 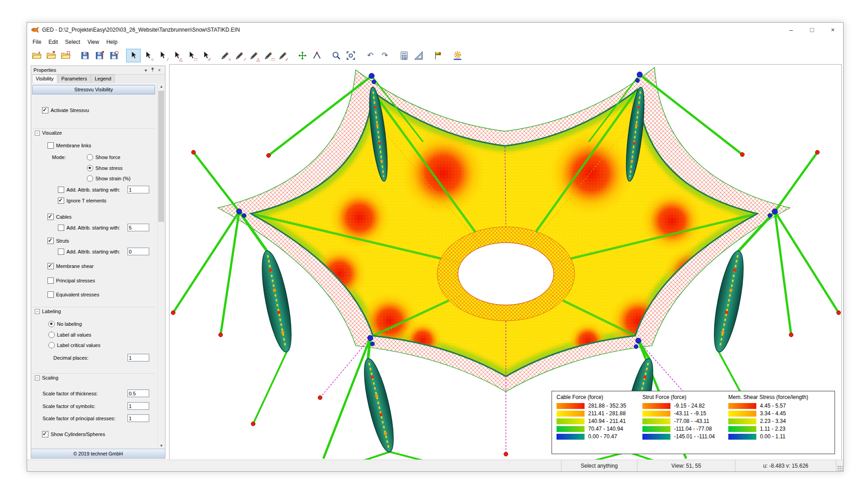 What do you see at coordinates (105, 168) in the screenshot?
I see `mode-show-stress-radio: Show stress` at bounding box center [105, 168].